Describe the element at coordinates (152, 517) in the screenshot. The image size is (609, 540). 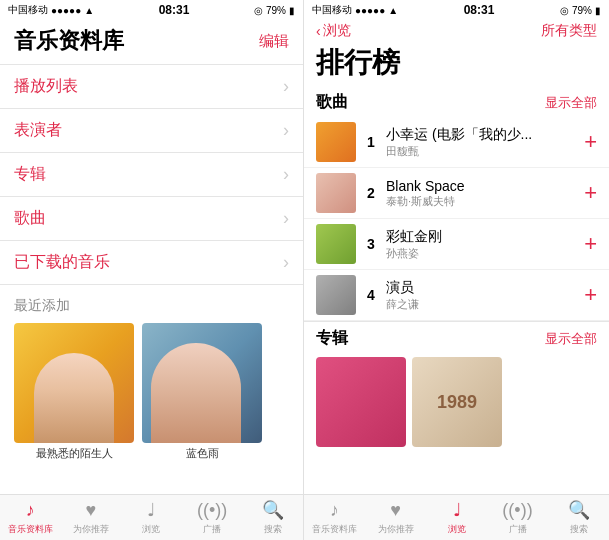
I see `left-tab-bar: ♪ 音乐资料库 ♥ 为你推荐 ♩ 浏览 ((•)) 广播 🔍 搜索` at that location.